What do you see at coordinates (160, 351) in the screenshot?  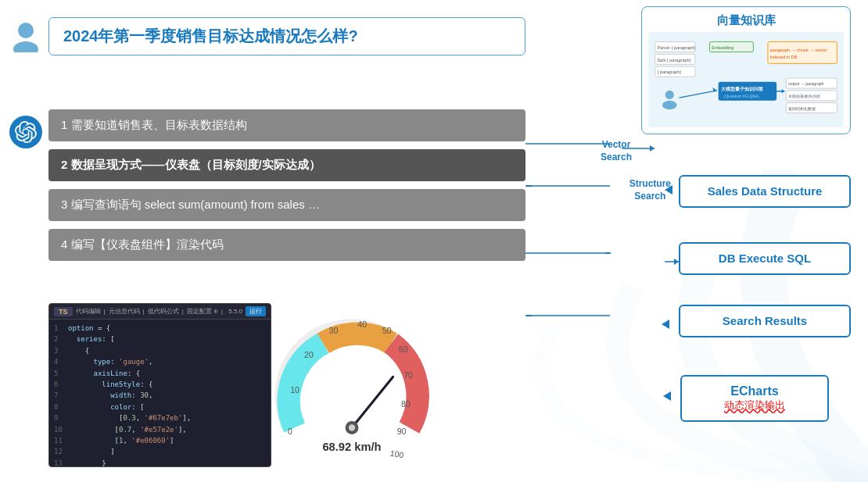 I see `code-line-3: 3 {` at bounding box center [160, 351].